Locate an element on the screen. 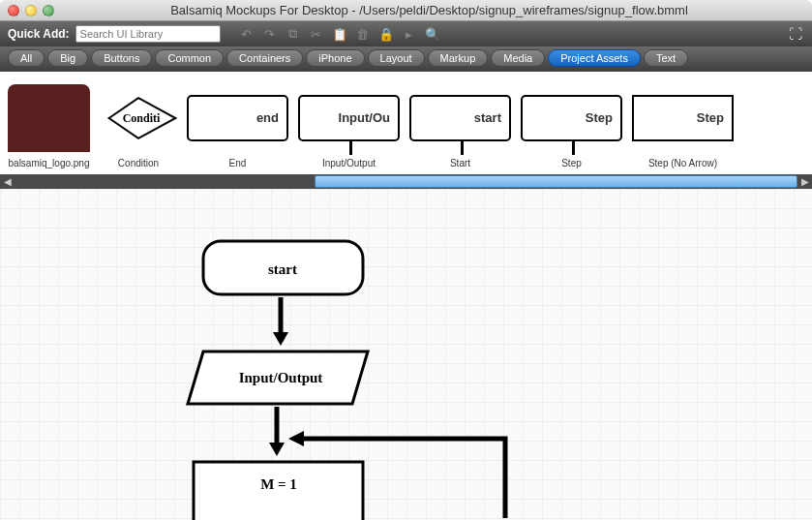  forward-icon: ▸ is located at coordinates (409, 34).